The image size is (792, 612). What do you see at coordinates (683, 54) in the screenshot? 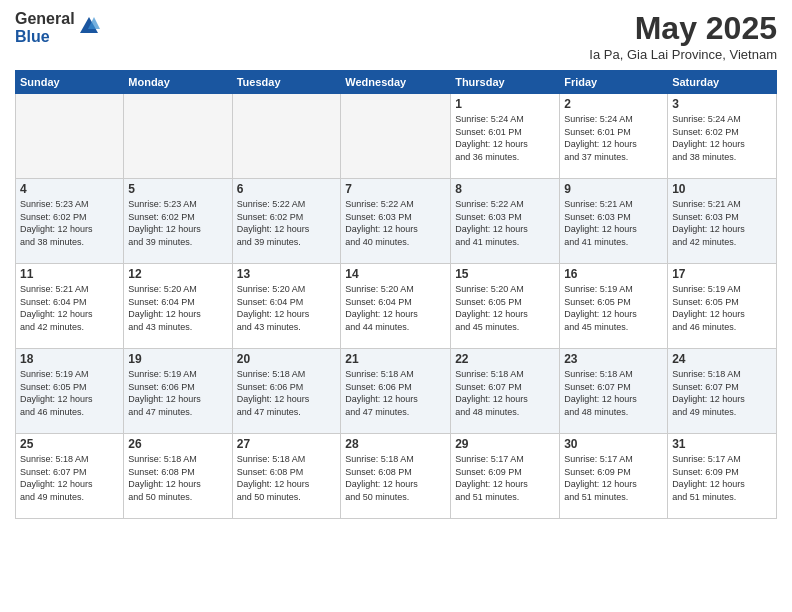
I see `location: Ia Pa, Gia Lai Province, Vietnam` at bounding box center [683, 54].